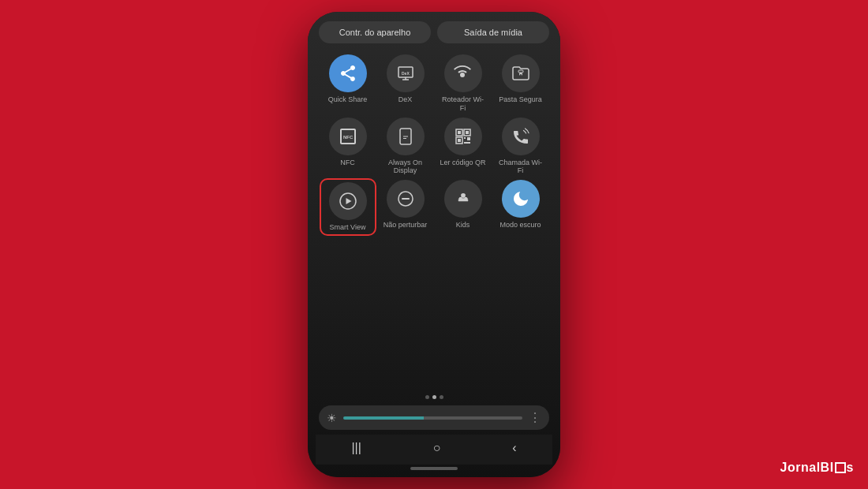  Describe the element at coordinates (356, 448) in the screenshot. I see `recent-apps-button: |||` at that location.